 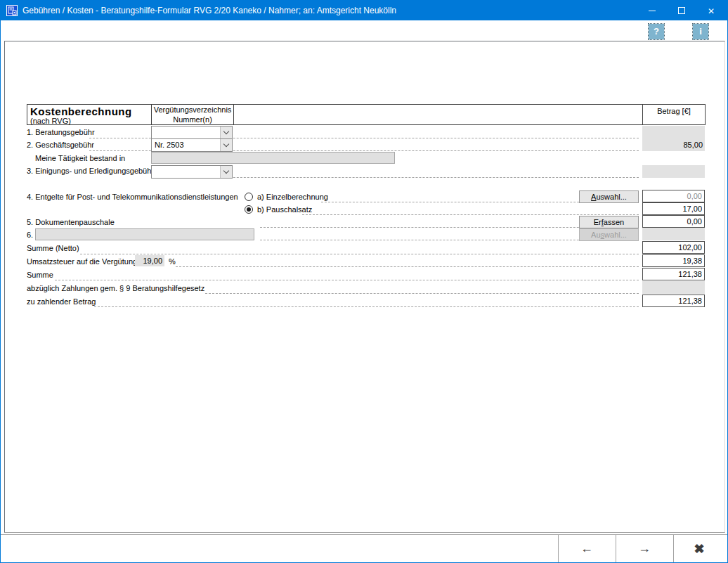 What do you see at coordinates (145, 235) in the screenshot?
I see `row6-input` at bounding box center [145, 235].